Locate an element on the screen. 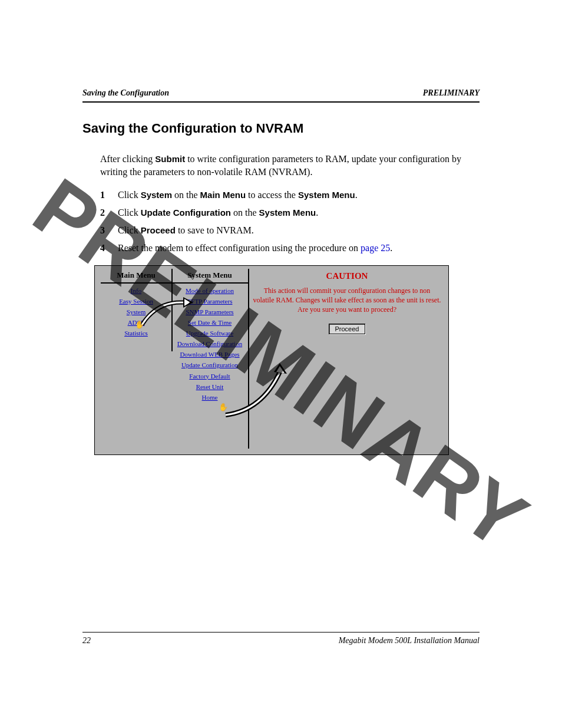 The height and width of the screenshot is (728, 562). system-menu-item-download-config: Download Configuration is located at coordinates (210, 344).